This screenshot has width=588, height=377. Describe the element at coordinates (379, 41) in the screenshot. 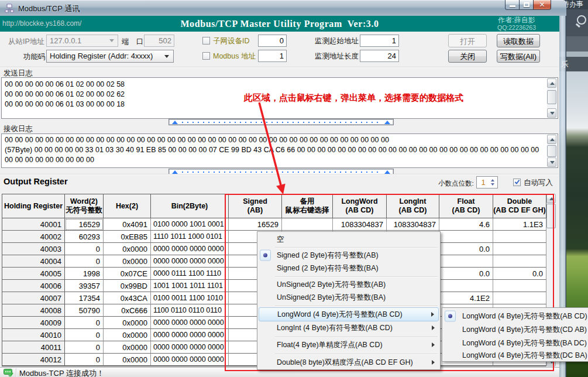

I see `start-address-input: 1` at that location.